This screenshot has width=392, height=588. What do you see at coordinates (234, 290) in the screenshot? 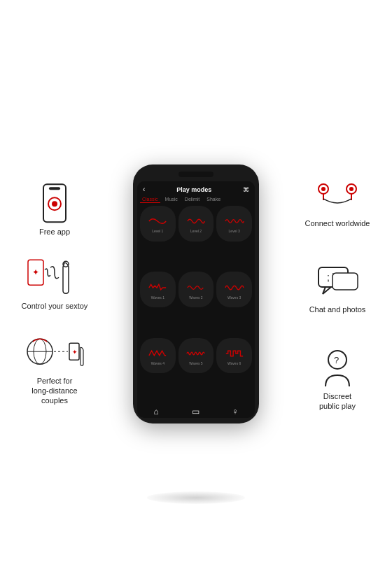
I see `grid-cell-waves3: Waves 3` at bounding box center [234, 290].